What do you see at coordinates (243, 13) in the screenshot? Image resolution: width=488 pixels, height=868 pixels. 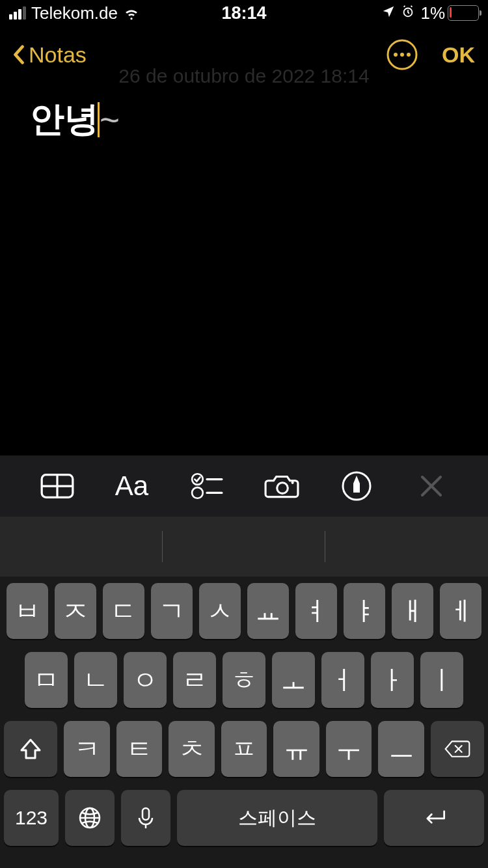 I see `status-time: 18:14` at bounding box center [243, 13].